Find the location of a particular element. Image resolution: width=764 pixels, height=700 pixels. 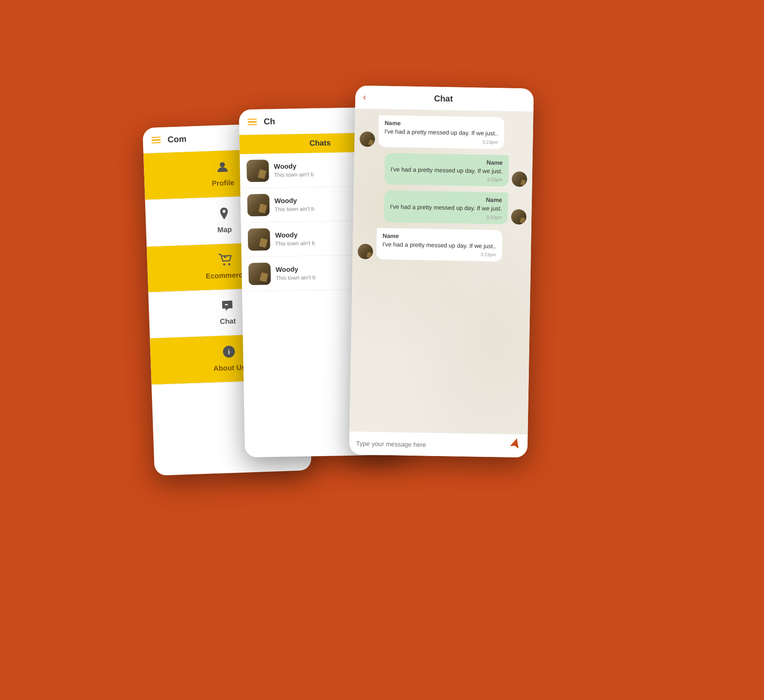

menu-app-title: Com is located at coordinates (177, 139).